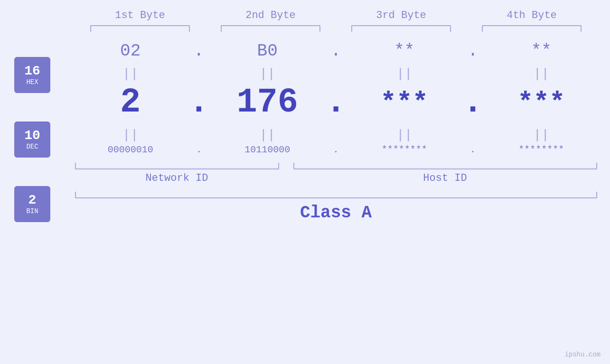 The width and height of the screenshot is (610, 364). Describe the element at coordinates (336, 74) in the screenshot. I see `equals-row-1: || || || ||` at that location.